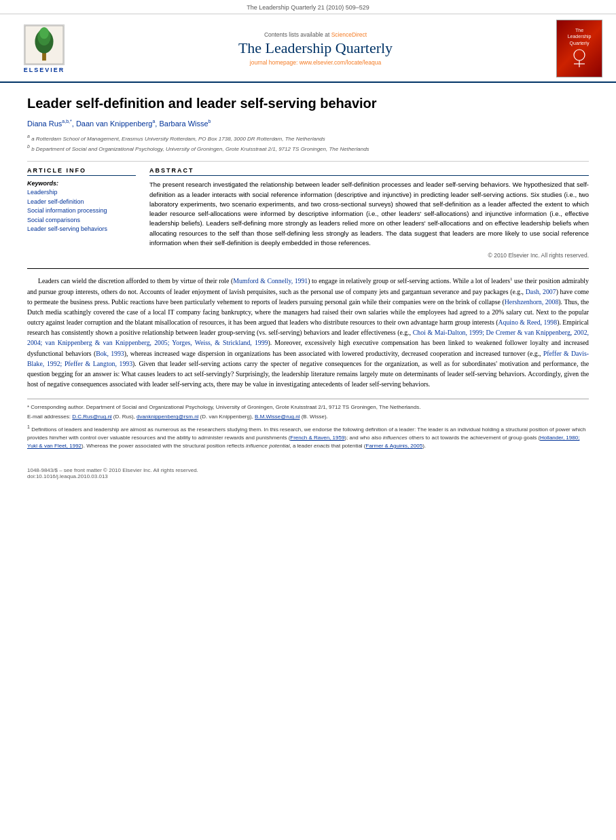 This screenshot has height=840, width=616. What do you see at coordinates (308, 49) in the screenshot?
I see `journal-header: ELSEVIER Contents lists available at Sci…` at bounding box center [308, 49].